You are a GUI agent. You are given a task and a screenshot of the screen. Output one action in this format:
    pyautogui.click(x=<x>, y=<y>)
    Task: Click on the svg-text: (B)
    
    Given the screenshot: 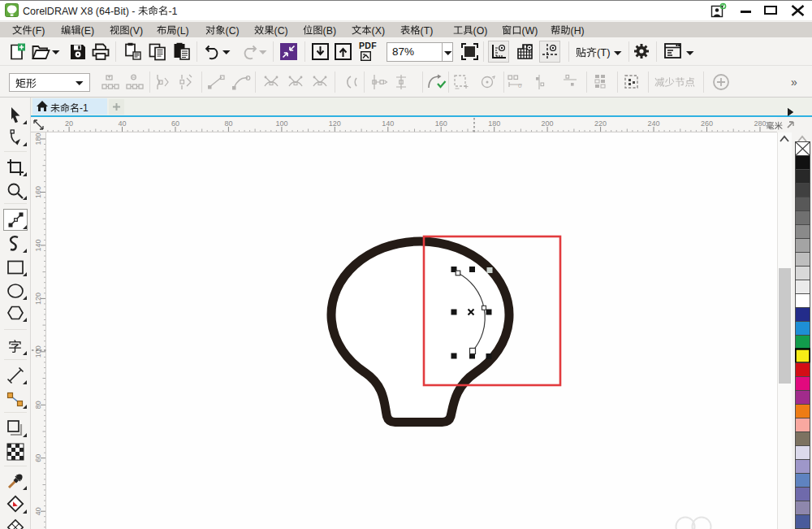 What is the action you would take?
    pyautogui.click(x=330, y=30)
    